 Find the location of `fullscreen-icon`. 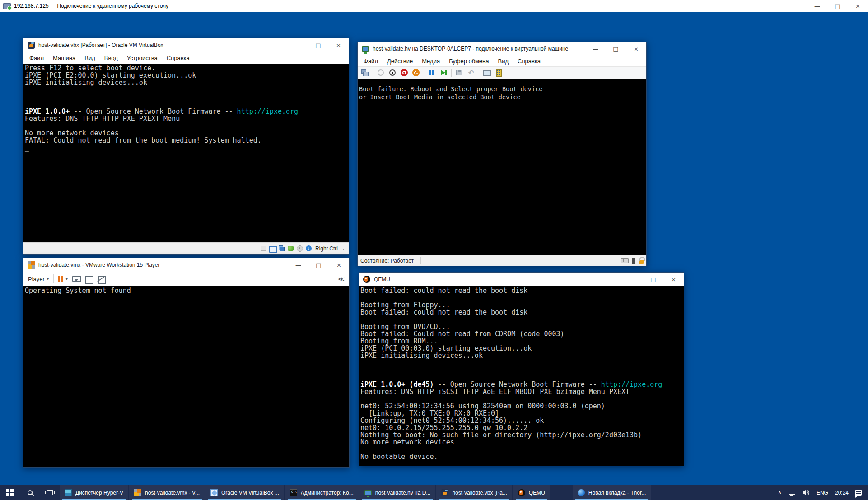

fullscreen-icon is located at coordinates (89, 279).